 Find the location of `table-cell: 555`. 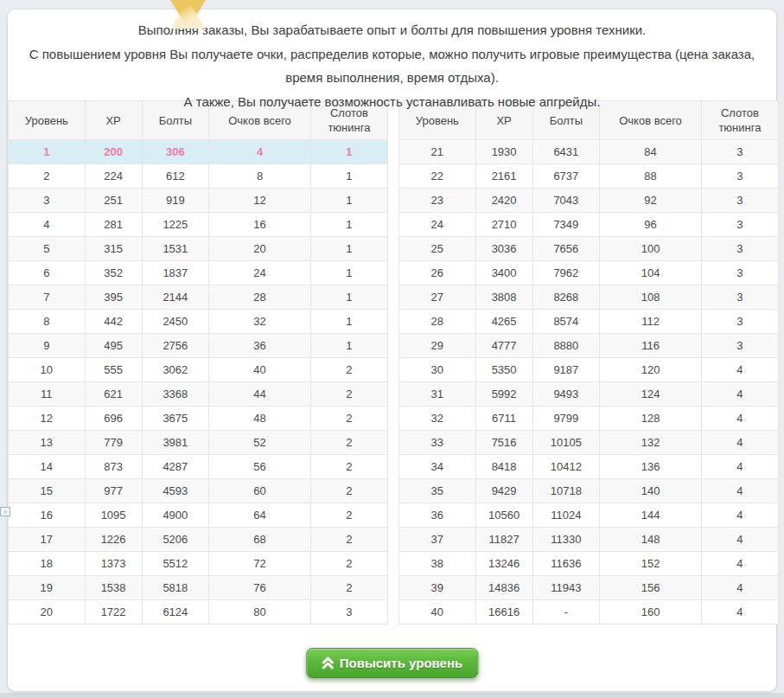

table-cell: 555 is located at coordinates (113, 370).